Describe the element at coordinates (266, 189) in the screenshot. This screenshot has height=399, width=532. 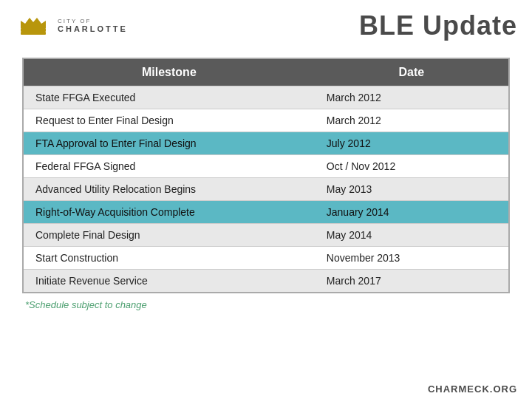
I see `table-row: Advanced Utility Relocation BeginsMay 20…` at that location.